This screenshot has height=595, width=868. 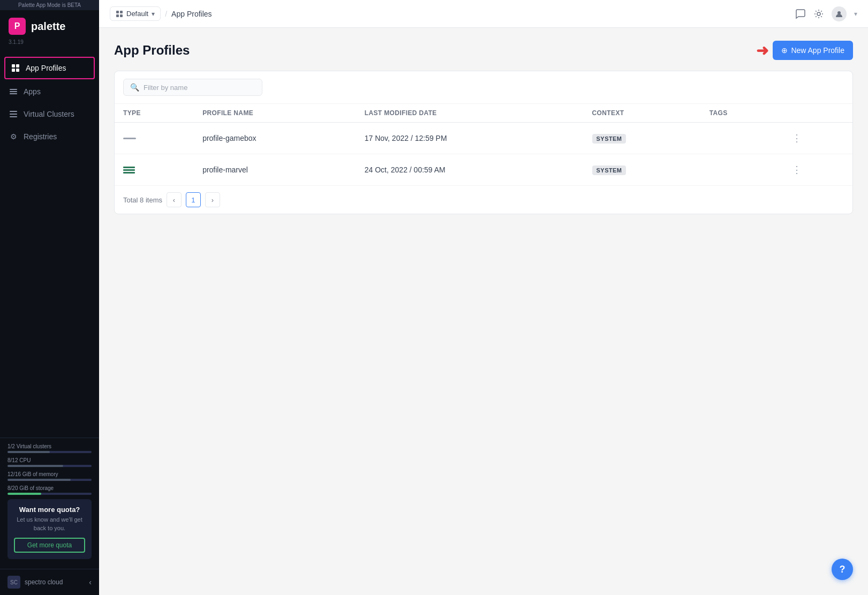 What do you see at coordinates (813, 50) in the screenshot?
I see `new-app-profile-button: ⊕ New App Profile` at bounding box center [813, 50].